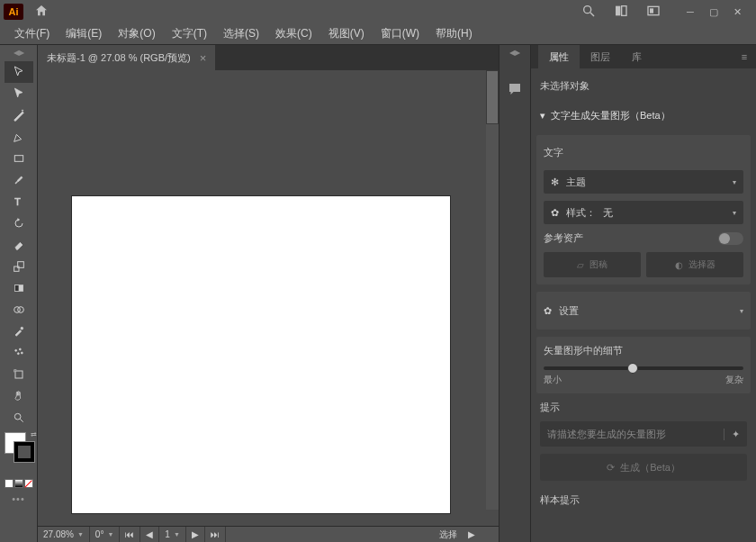 Image resolution: width=756 pixels, height=542 pixels. I want to click on settings-row: ✿ 设置 ▾, so click(644, 311).